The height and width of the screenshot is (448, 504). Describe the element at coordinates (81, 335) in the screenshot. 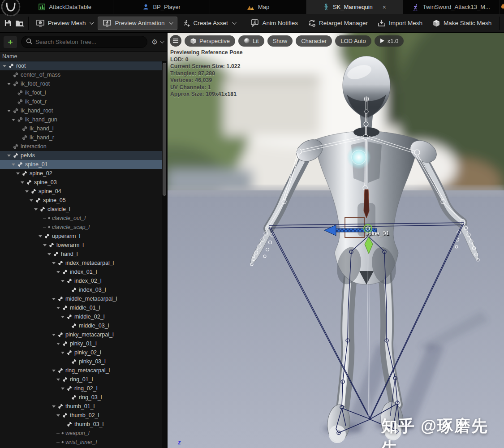

I see `tree-row-pinky-metacarpal-l: pinky_metacarpal_l` at that location.